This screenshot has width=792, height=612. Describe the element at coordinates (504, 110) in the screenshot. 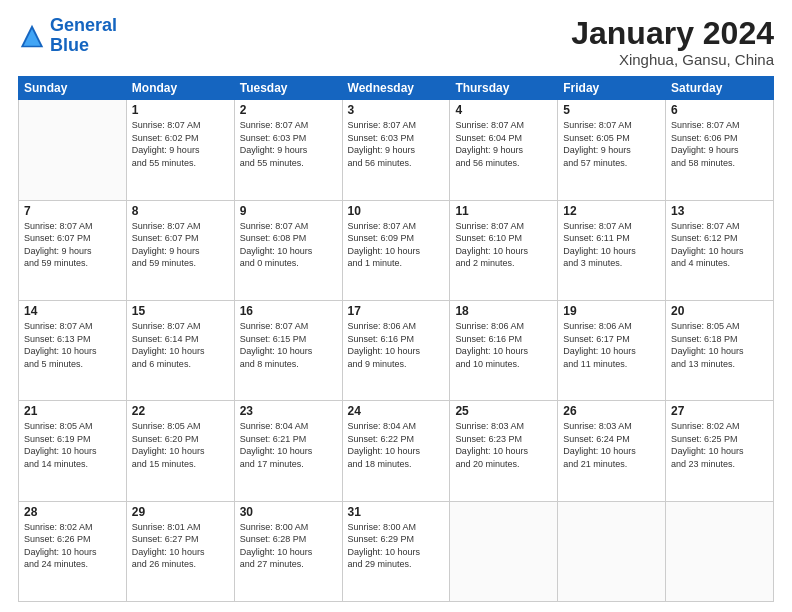

I see `day-number: 4` at that location.